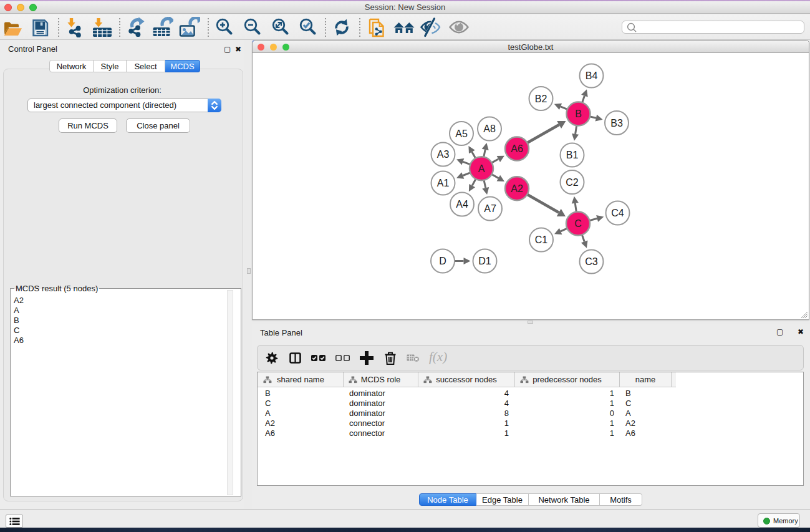 This screenshot has width=810, height=532. I want to click on svg-text: A1, so click(443, 183).